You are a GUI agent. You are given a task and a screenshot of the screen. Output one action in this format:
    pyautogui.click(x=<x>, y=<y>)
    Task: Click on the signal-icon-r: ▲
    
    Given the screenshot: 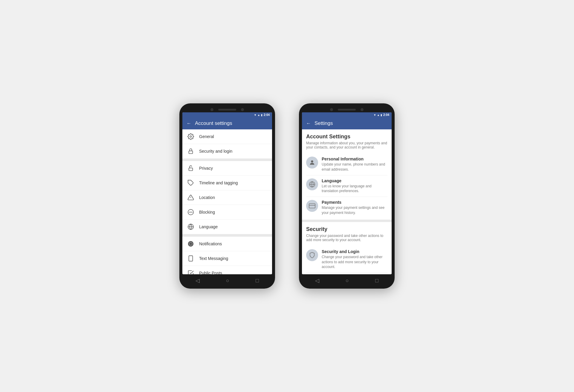 What is the action you would take?
    pyautogui.click(x=378, y=115)
    